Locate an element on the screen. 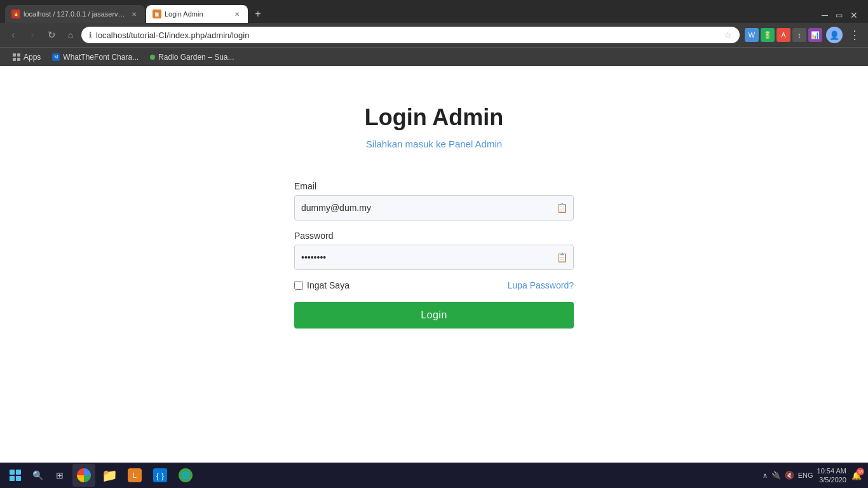  bookmarks-bar: Apps M WhatTheFont Chara... Radio Garden… is located at coordinates (434, 57).